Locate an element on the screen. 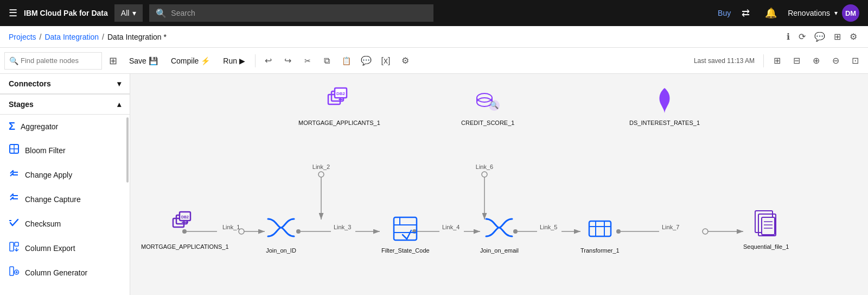  split-icon: ⊞ is located at coordinates (838, 37).